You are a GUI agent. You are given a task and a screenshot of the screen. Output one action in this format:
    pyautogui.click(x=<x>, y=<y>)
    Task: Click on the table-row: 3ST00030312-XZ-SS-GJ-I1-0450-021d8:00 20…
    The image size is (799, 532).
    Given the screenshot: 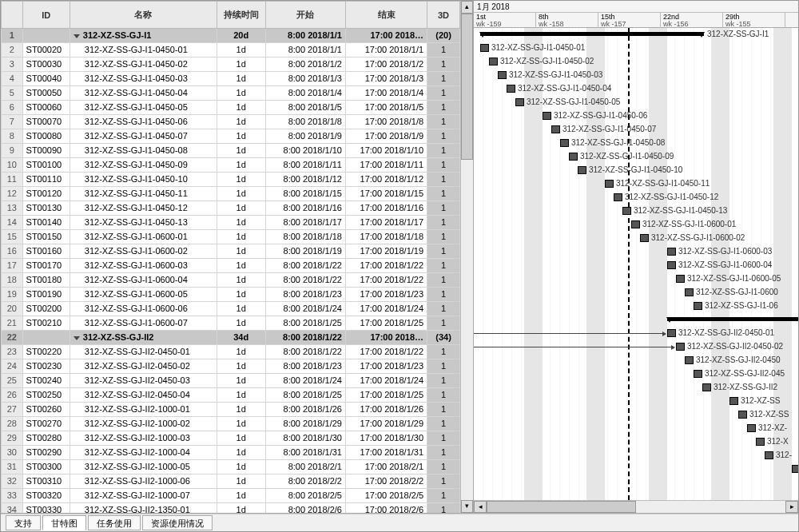 What is the action you would take?
    pyautogui.click(x=231, y=65)
    